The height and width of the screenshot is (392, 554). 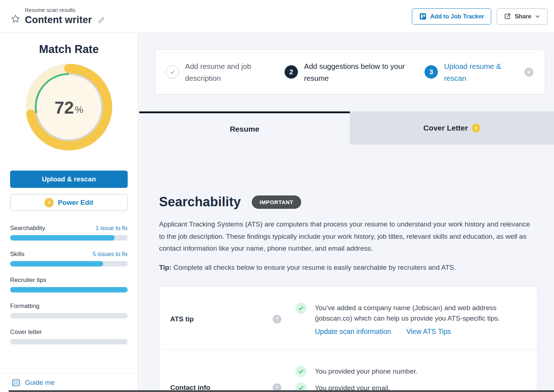 I want to click on share-button: Share, so click(x=522, y=17).